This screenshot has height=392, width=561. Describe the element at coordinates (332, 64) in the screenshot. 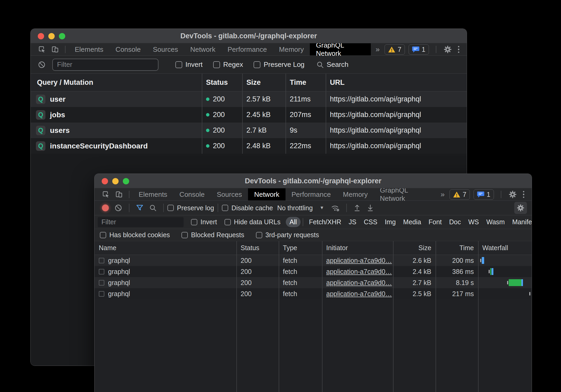

I see `search-button: Search` at that location.